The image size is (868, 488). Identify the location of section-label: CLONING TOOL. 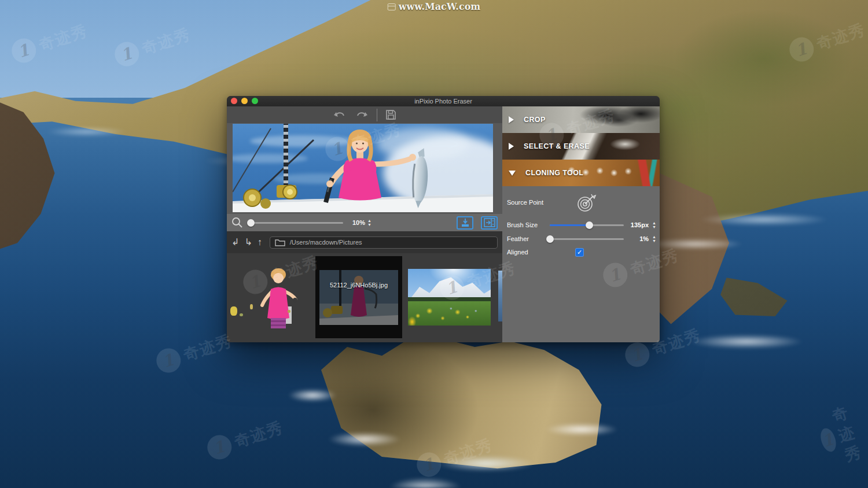
(554, 173).